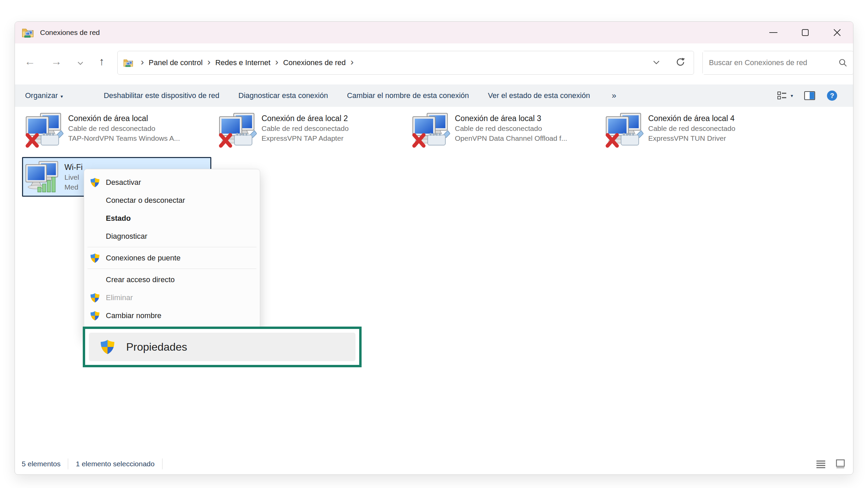  What do you see at coordinates (843, 63) in the screenshot?
I see `search-icon` at bounding box center [843, 63].